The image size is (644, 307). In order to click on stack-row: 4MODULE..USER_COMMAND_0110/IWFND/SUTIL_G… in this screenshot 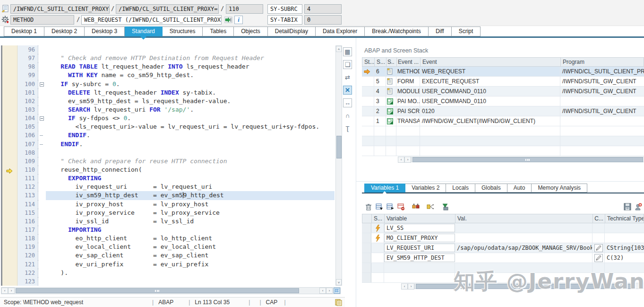, I will do `click(503, 92)`.